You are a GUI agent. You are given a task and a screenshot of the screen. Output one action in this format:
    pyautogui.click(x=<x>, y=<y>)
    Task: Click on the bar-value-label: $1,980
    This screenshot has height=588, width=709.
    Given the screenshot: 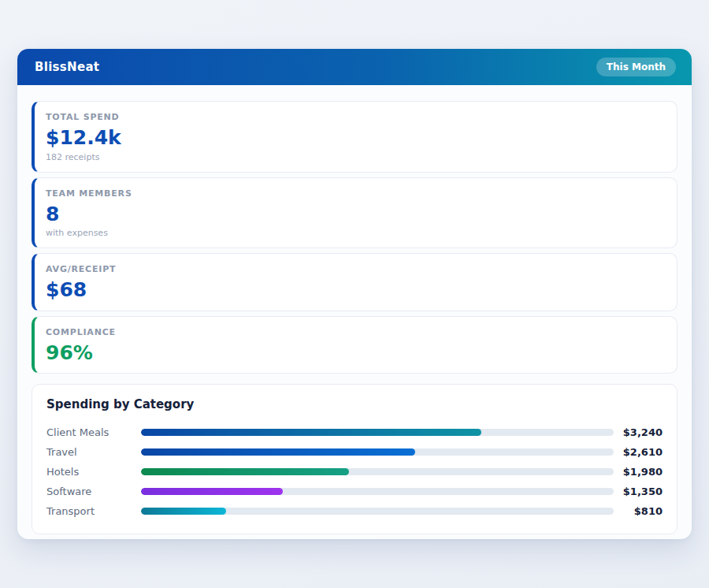 What is the action you would take?
    pyautogui.click(x=638, y=471)
    